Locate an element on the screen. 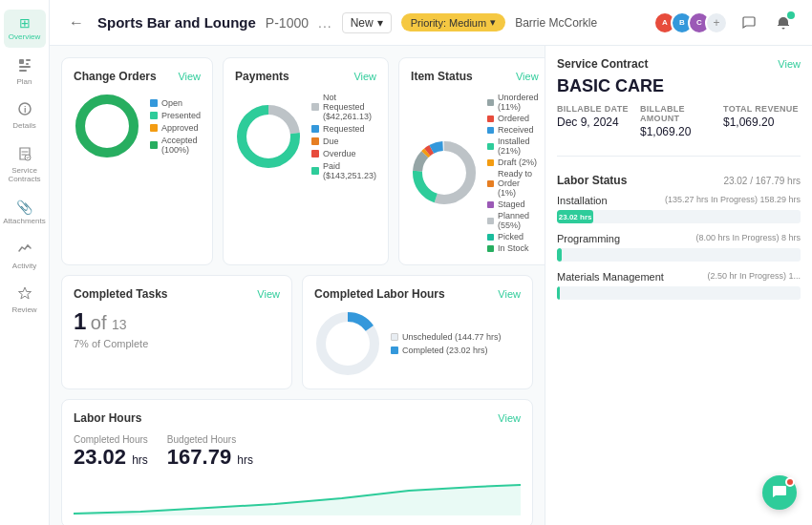 The width and height of the screenshot is (812, 525). sidebar-item-activity: Activity is located at coordinates (25, 256).